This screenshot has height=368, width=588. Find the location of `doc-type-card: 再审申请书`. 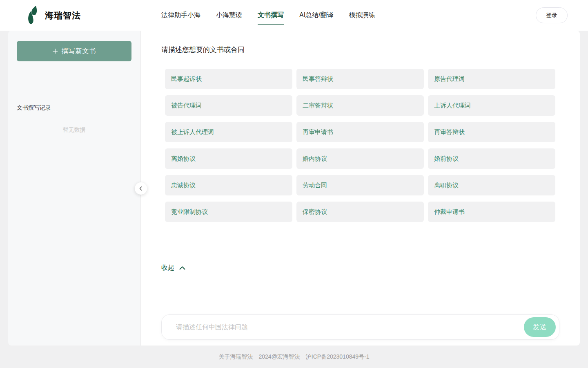

doc-type-card: 再审申请书 is located at coordinates (360, 132).